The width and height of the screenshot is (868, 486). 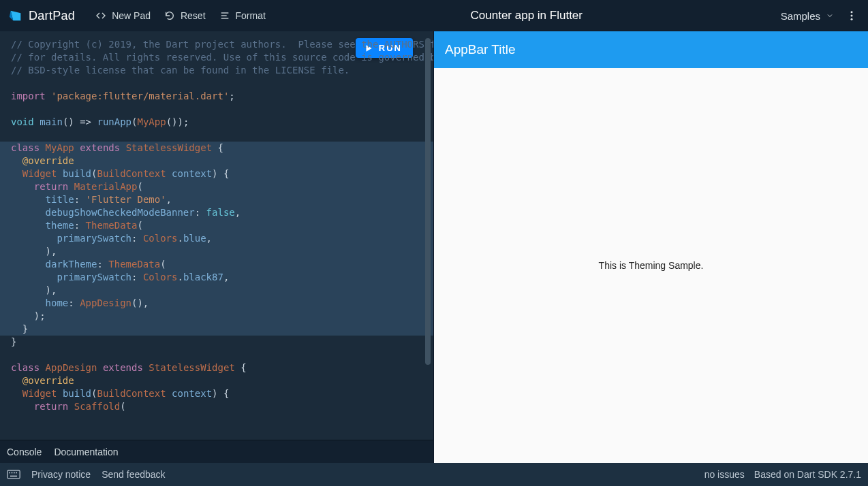 What do you see at coordinates (434, 474) in the screenshot?
I see `footer-bar: Privacy notice Send feedback no issues B…` at bounding box center [434, 474].